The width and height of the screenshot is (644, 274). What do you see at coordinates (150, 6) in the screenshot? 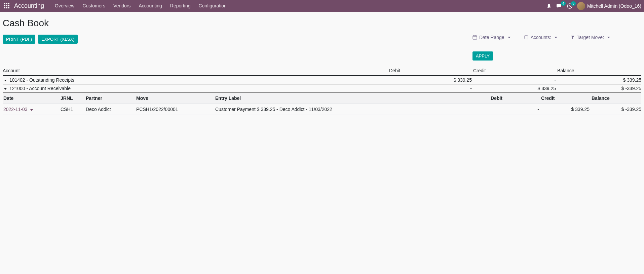
I see `nav-link-accounting: Accounting` at bounding box center [150, 6].